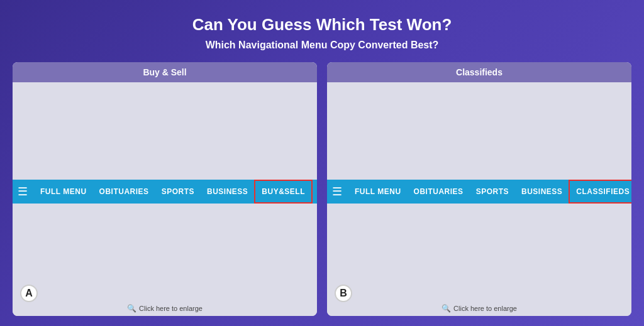  I want to click on nav-business-b: BUSINESS, so click(542, 192).